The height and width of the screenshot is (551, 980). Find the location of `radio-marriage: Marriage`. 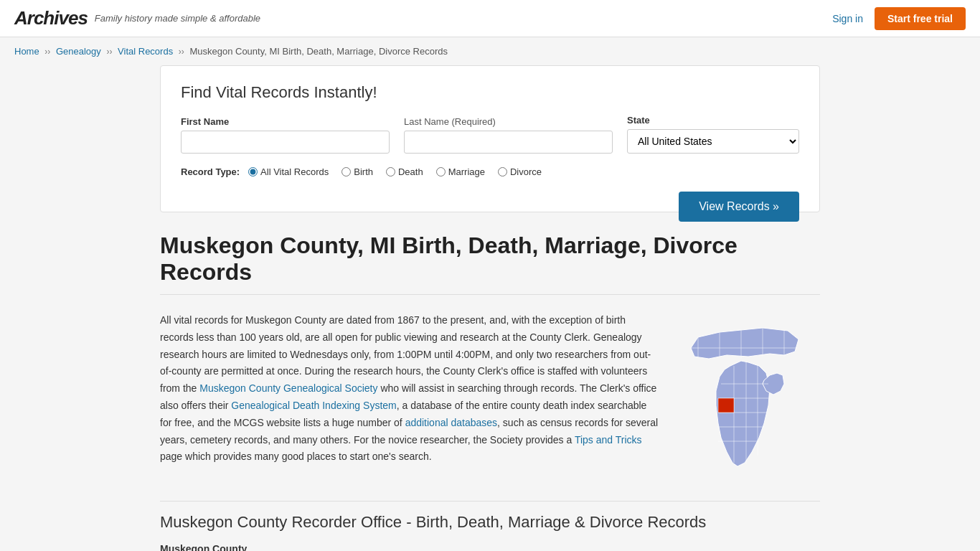

radio-marriage: Marriage is located at coordinates (461, 172).